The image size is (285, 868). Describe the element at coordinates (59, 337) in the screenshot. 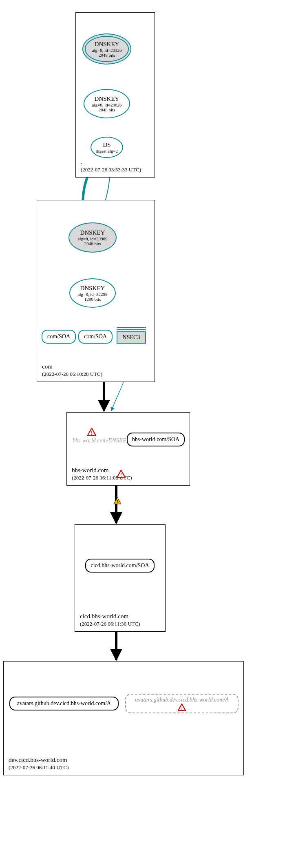

I see `node-rrset-com-soa-1: com/SOA` at that location.